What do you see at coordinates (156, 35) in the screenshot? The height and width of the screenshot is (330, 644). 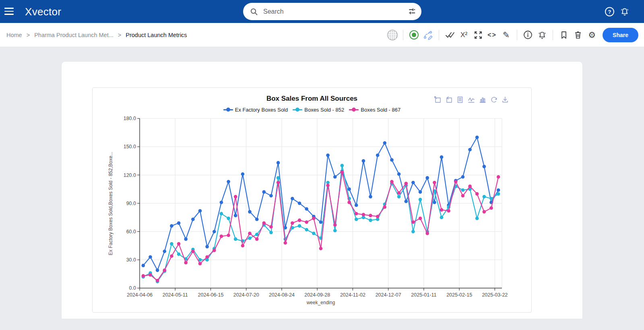 I see `breadcrumb-current: Product Launch Metrics` at bounding box center [156, 35].